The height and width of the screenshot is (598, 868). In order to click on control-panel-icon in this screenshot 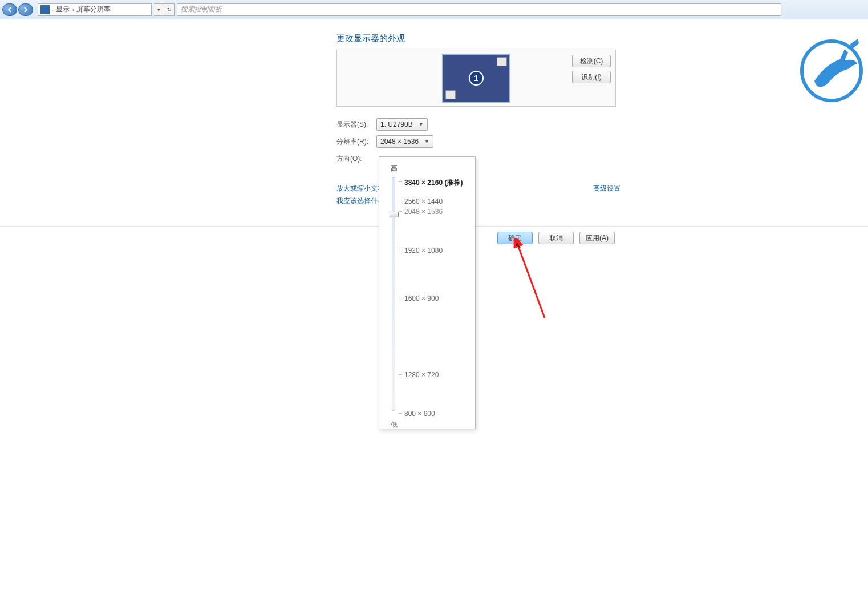, I will do `click(45, 10)`.